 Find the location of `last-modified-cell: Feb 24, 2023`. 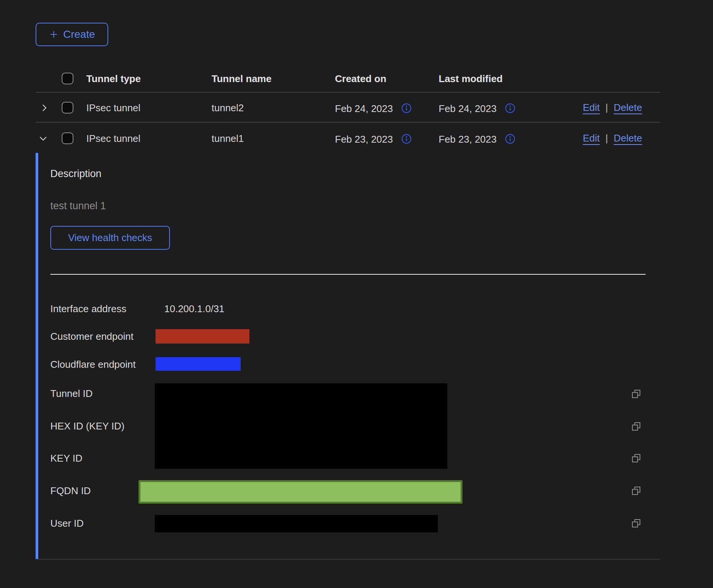

last-modified-cell: Feb 24, 2023 is located at coordinates (477, 108).